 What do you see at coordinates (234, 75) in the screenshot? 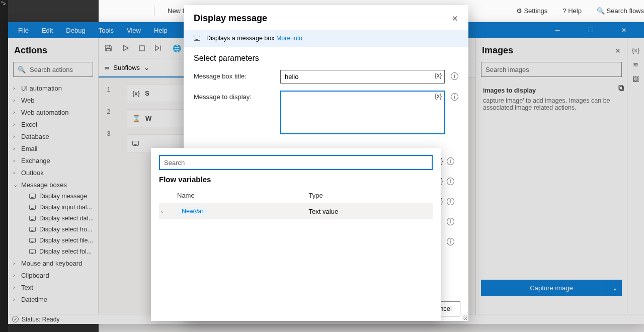
I see `param-title-label: Message box title:` at bounding box center [234, 75].